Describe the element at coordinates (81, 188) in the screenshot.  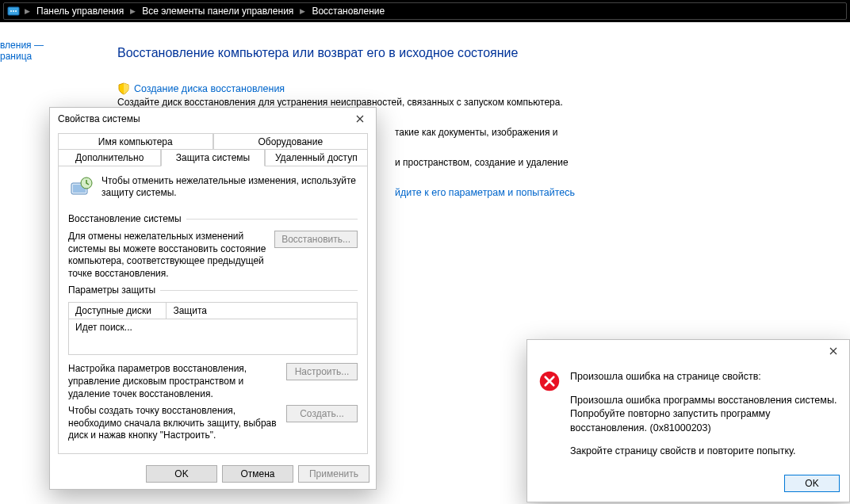
I see `system-restore-icon` at that location.